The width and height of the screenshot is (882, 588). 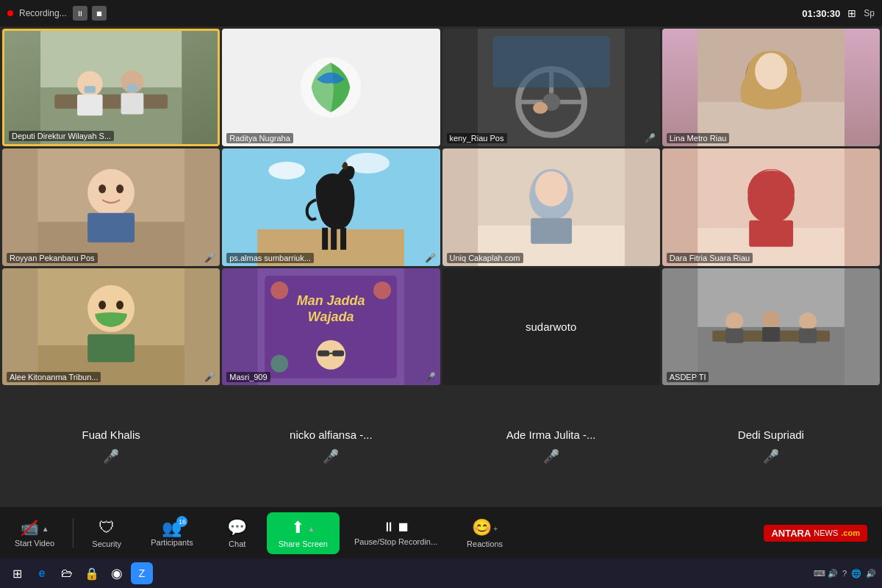 What do you see at coordinates (551, 446) in the screenshot?
I see `participant-cell-15: Ade Irma Julita -... 🎤` at bounding box center [551, 446].